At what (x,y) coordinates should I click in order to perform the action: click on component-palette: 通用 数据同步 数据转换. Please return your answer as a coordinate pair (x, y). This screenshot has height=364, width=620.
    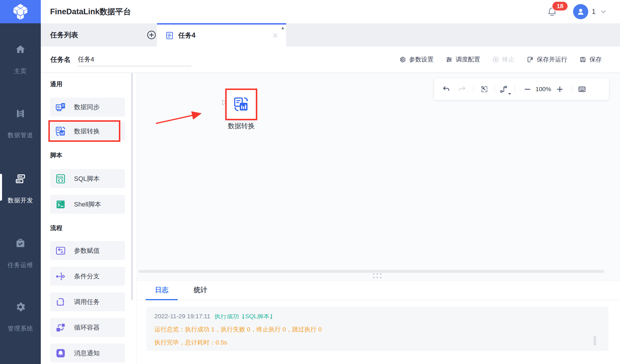
    Looking at the image, I should click on (89, 218).